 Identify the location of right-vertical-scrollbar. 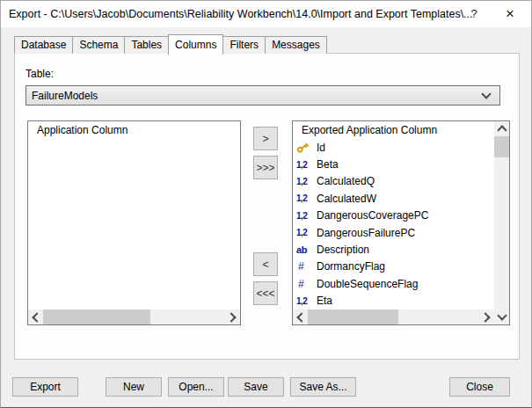
(501, 223).